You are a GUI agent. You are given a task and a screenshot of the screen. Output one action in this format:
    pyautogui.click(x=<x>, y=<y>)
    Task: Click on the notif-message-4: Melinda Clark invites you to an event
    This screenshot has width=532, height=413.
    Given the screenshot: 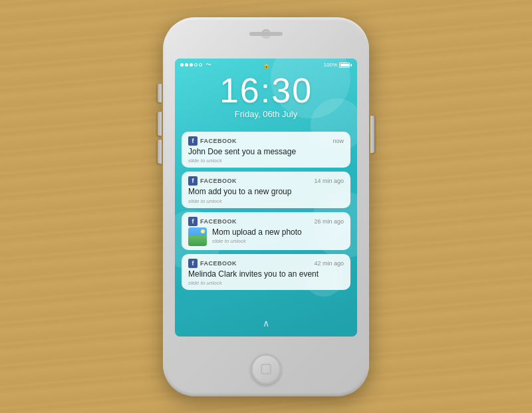 What is the action you would take?
    pyautogui.click(x=266, y=275)
    